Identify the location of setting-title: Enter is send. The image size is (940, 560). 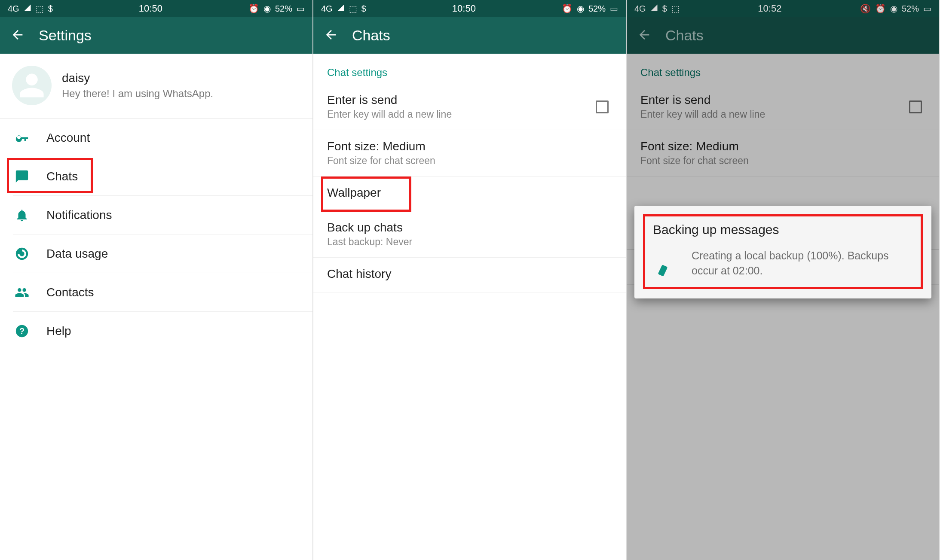
(389, 100).